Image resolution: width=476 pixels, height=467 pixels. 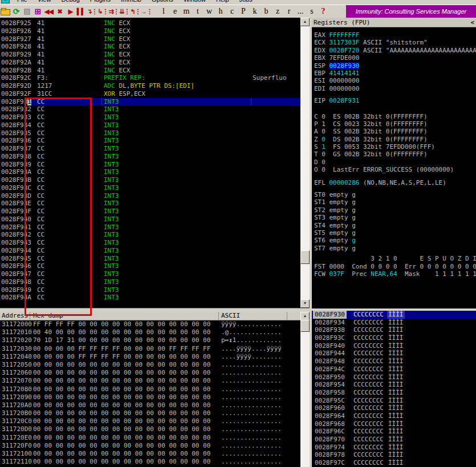 What do you see at coordinates (150, 324) in the screenshot?
I see `hexdump-row: 31172000FF FF FF FF 00 00 00 00 00 00 00…` at bounding box center [150, 324].